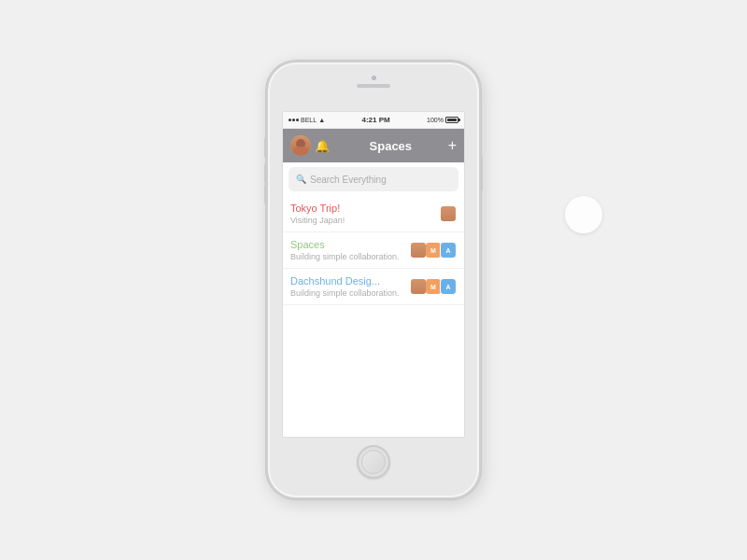 This screenshot has width=747, height=560. What do you see at coordinates (452, 119) in the screenshot?
I see `battery-icon` at bounding box center [452, 119].